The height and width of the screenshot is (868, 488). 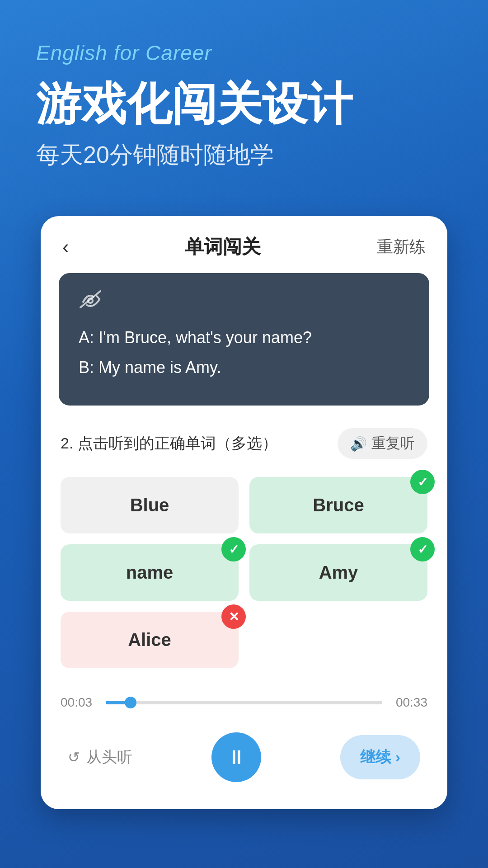 What do you see at coordinates (169, 443) in the screenshot?
I see `question-text: 2. 点击听到的正确单词（多选）` at bounding box center [169, 443].